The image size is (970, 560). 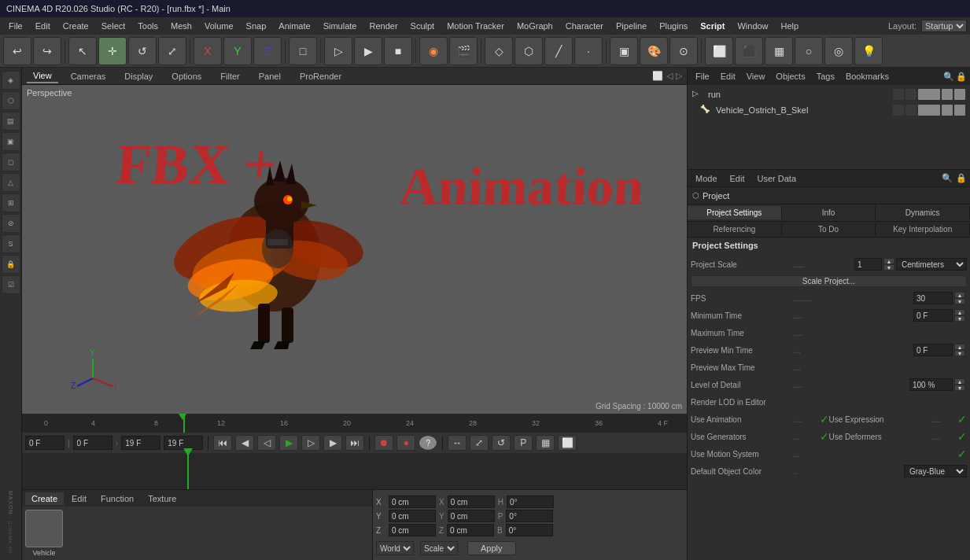 I want to click on material-item: Vehicle, so click(x=44, y=533).